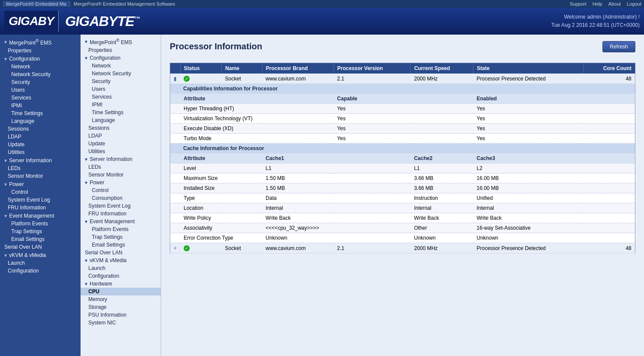  Describe the element at coordinates (40, 160) in the screenshot. I see `sidebar-item-server-information: ▼ Server Information` at that location.